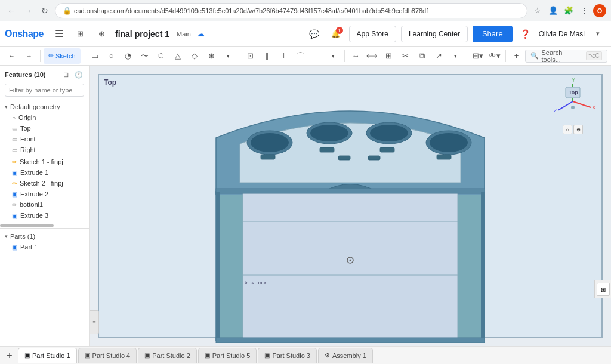 This screenshot has height=364, width=611. What do you see at coordinates (439, 56) in the screenshot?
I see `transform-tool: ↗` at bounding box center [439, 56].